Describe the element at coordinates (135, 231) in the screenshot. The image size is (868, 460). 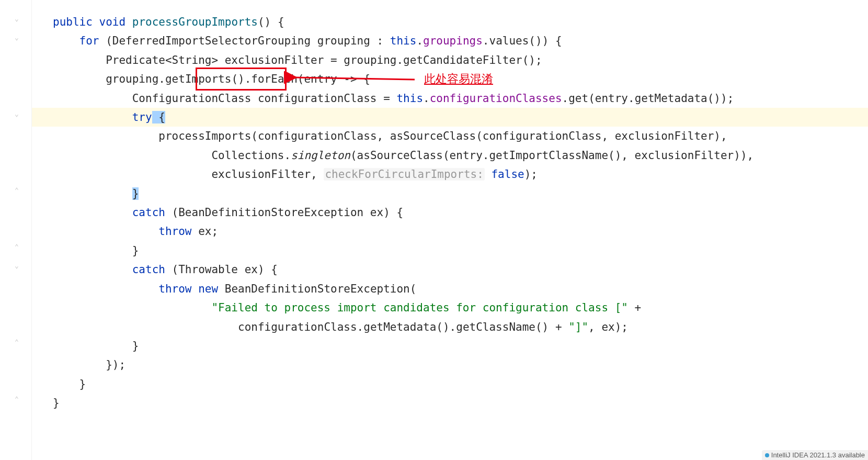
I see `code-line: throw ex;` at that location.